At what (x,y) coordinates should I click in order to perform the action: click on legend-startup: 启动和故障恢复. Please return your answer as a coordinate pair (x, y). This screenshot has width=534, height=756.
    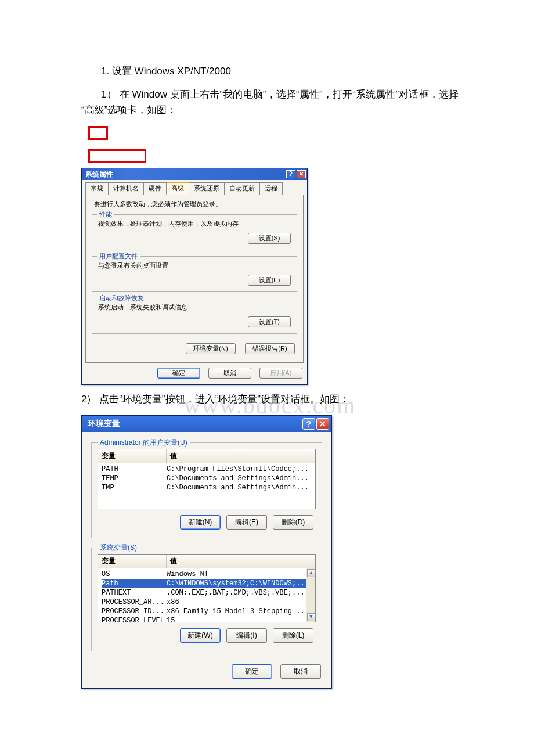
    Looking at the image, I should click on (122, 298).